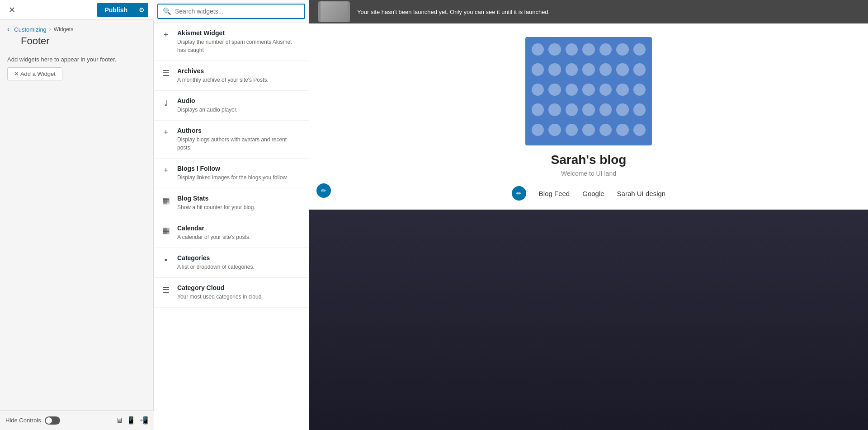 The image size is (868, 430). What do you see at coordinates (231, 173) in the screenshot?
I see `widget-item: + Blogs I Follow Display linked images f…` at bounding box center [231, 173].